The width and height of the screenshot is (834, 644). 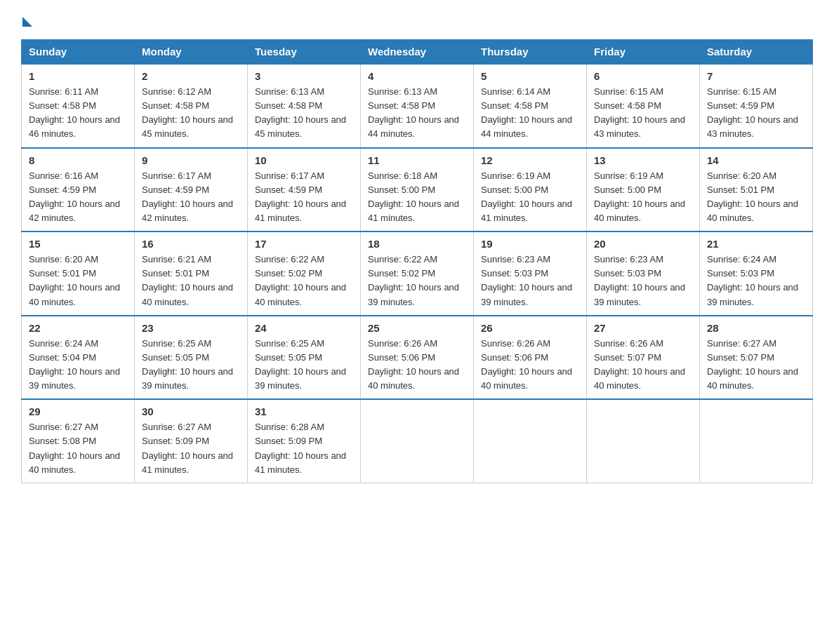 I want to click on calendar-cell: 20 Sunrise: 6:23 AMSunset: 5:03 PMDaylig…, so click(x=643, y=274).